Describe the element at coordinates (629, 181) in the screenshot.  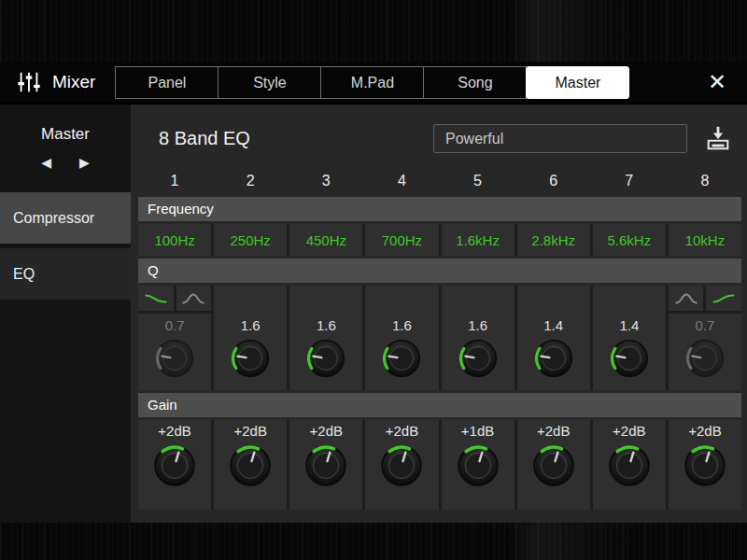
I see `band-number: 7` at that location.